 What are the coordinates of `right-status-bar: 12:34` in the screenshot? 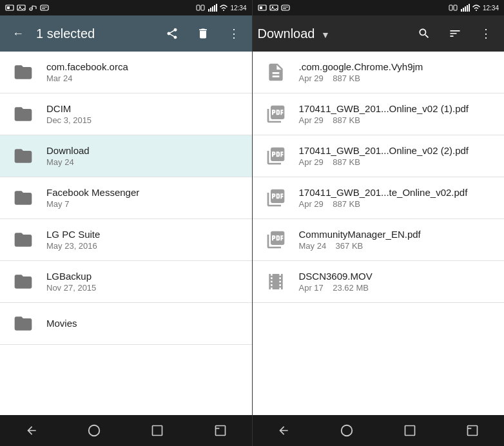 It's located at (379, 8).